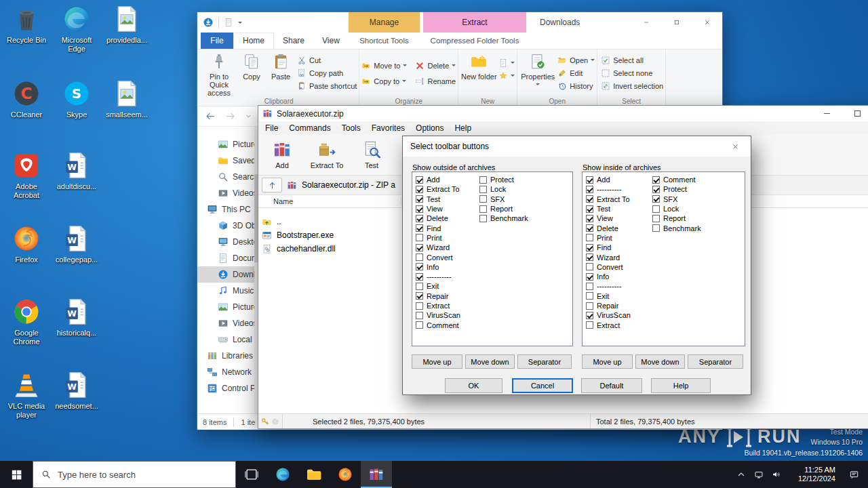  What do you see at coordinates (435, 65) in the screenshot?
I see `delete-button: Delete` at bounding box center [435, 65].